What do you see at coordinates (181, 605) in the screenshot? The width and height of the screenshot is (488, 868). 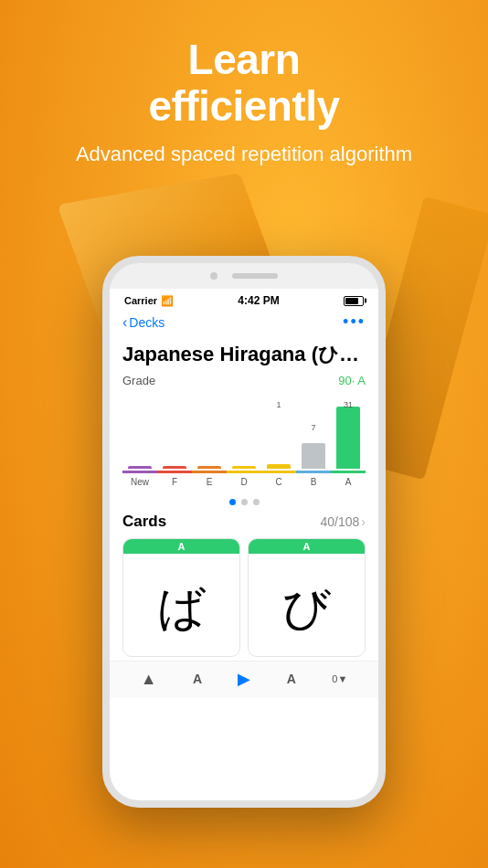 I see `card-character-1: ば` at bounding box center [181, 605].